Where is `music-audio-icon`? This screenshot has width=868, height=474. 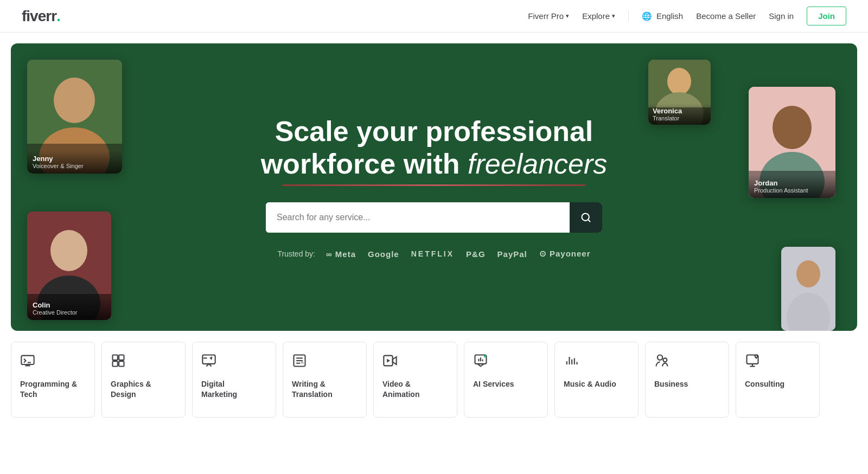 music-audio-icon is located at coordinates (571, 362).